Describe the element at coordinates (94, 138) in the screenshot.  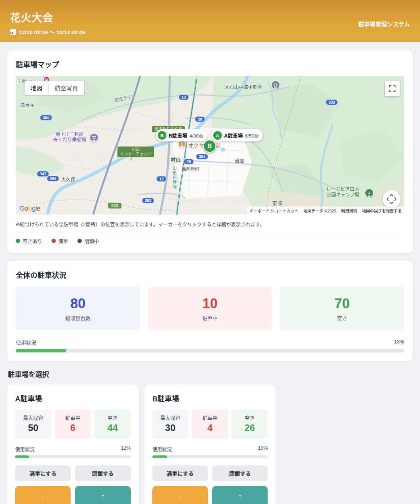
I see `boat-poi-icon` at that location.